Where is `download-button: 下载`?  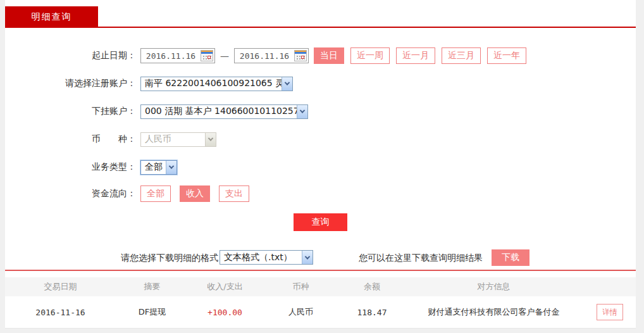
download-button: 下载 is located at coordinates (511, 258).